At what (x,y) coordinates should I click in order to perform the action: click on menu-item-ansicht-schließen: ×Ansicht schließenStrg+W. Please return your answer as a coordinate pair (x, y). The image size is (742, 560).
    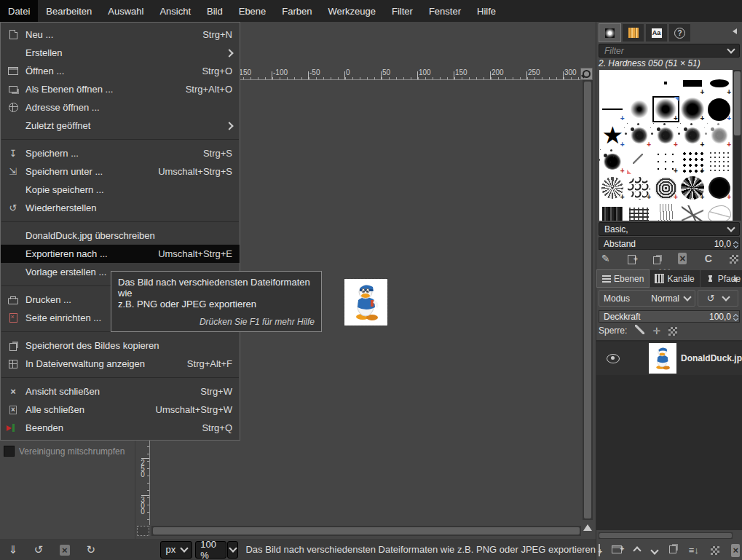
    Looking at the image, I should click on (120, 392).